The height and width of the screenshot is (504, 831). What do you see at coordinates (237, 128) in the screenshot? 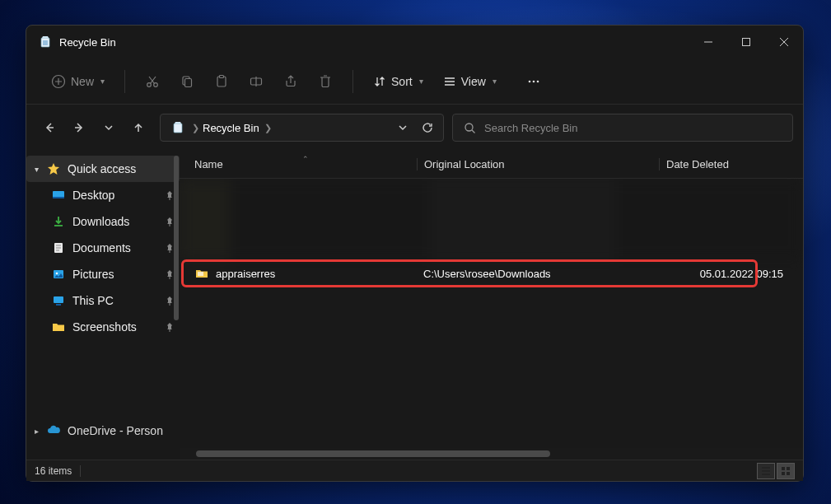
I see `breadcrumb: Recycle Bin ❯` at bounding box center [237, 128].